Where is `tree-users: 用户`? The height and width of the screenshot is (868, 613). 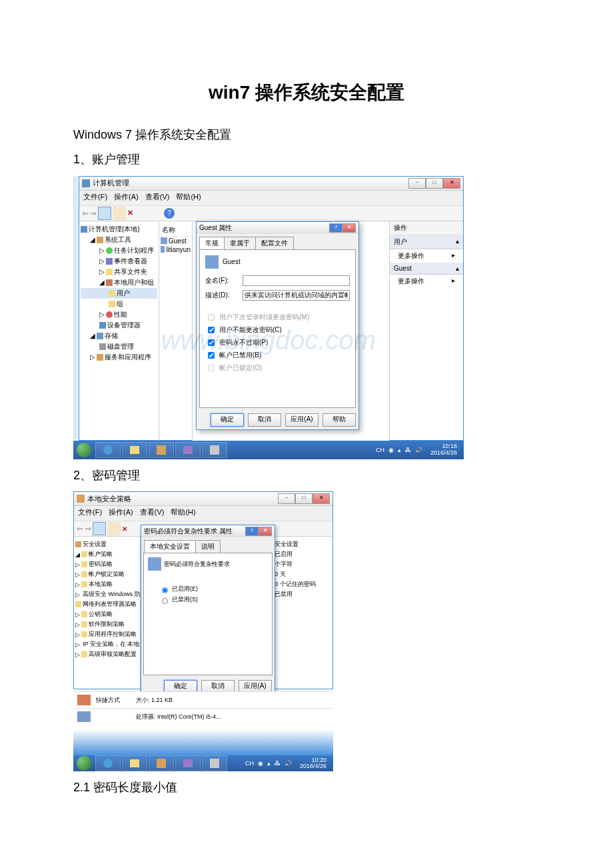
tree-users: 用户 is located at coordinates (119, 293).